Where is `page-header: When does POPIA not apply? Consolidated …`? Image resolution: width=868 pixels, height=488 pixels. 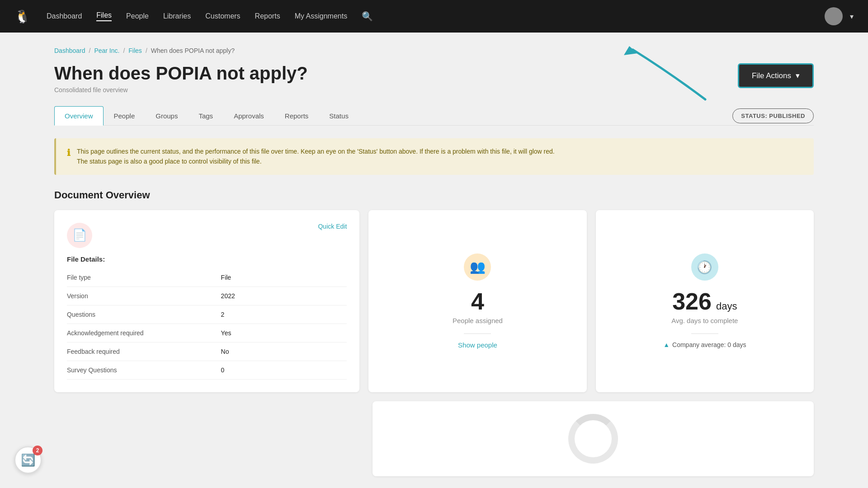
page-header: When does POPIA not apply? Consolidated … is located at coordinates (434, 79).